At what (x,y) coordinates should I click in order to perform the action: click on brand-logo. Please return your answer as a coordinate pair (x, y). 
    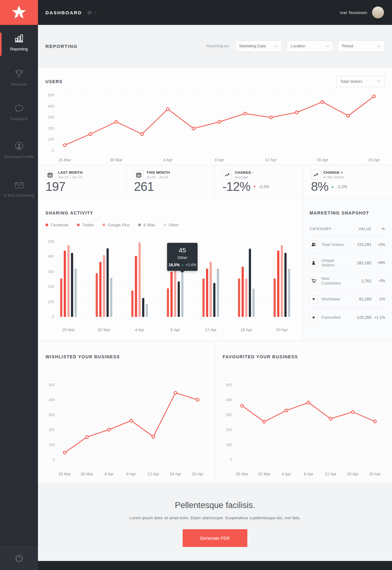
    Looking at the image, I should click on (19, 12).